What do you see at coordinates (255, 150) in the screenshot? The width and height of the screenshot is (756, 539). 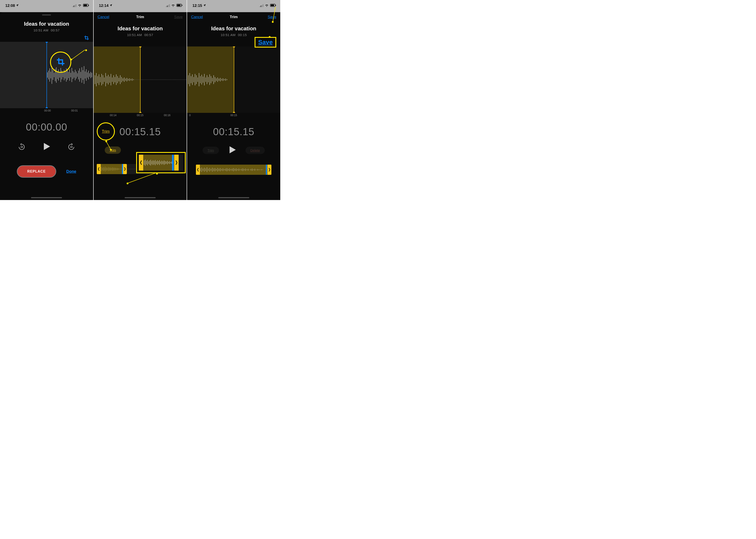 I see `delete-button-disabled: Delete` at bounding box center [255, 150].